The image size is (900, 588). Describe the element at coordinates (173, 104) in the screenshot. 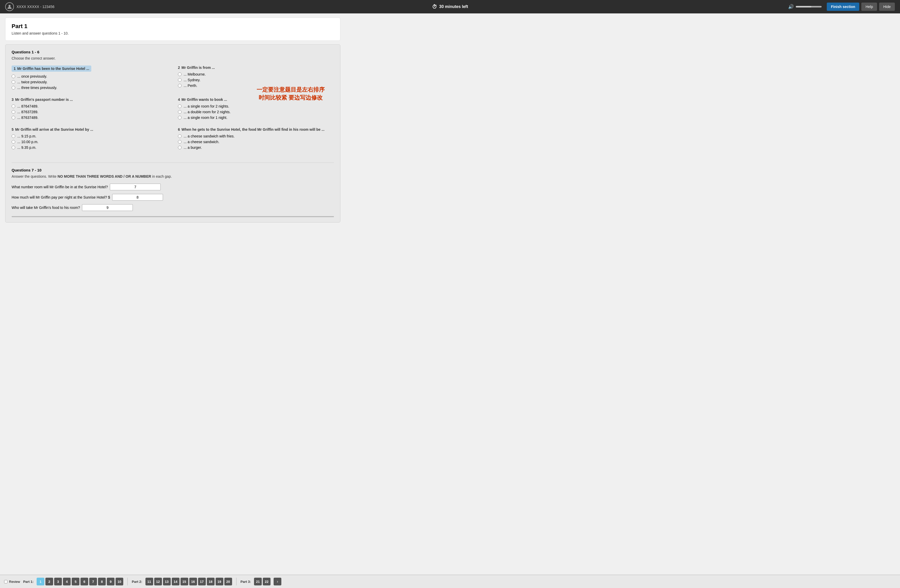

I see `section1: Questions 1 - 6 Choose the correct answe…` at that location.